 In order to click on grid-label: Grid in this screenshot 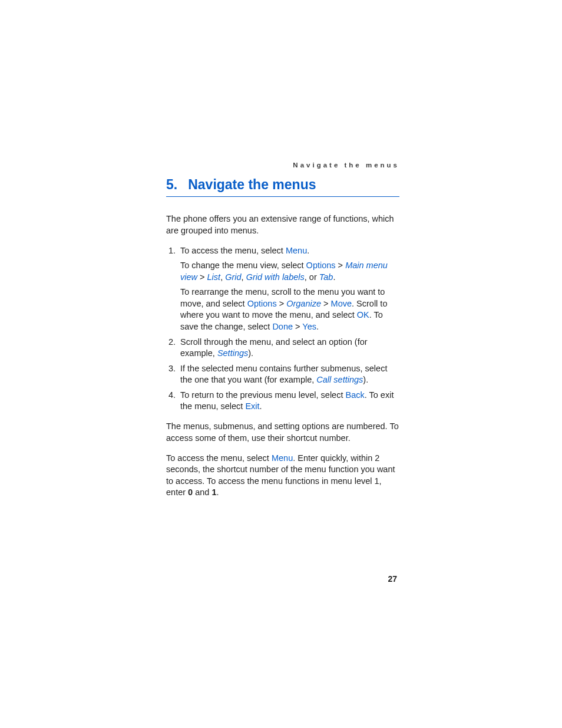, I will do `click(233, 277)`.